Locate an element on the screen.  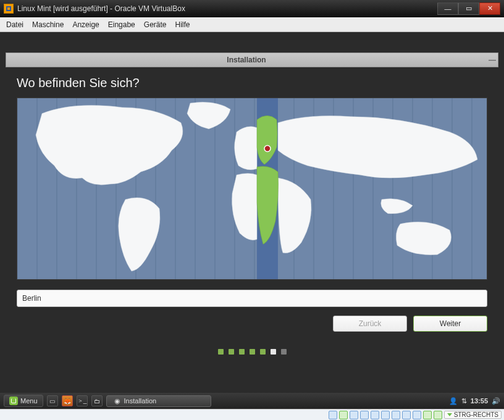
drag-drop-icon is located at coordinates (417, 415).